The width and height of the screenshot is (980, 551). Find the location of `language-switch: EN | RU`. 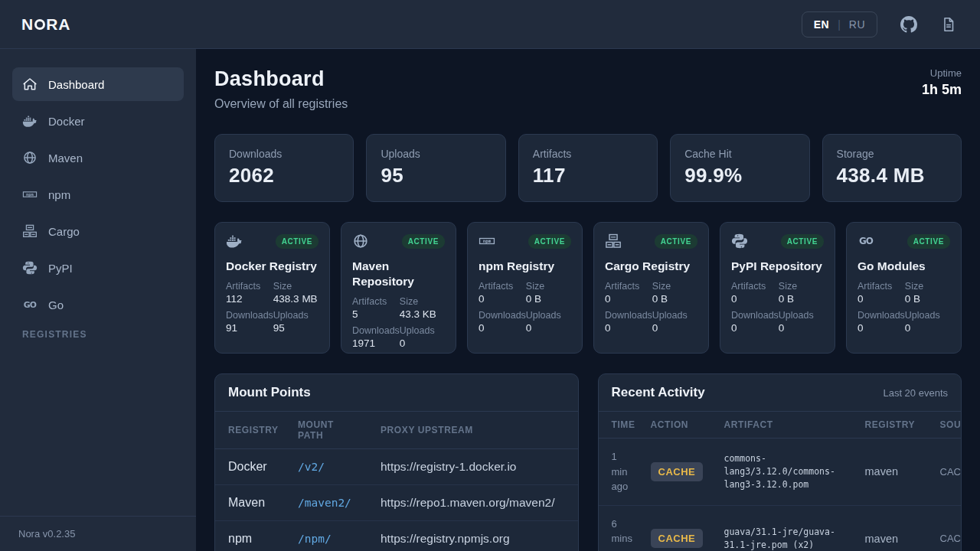

language-switch: EN | RU is located at coordinates (839, 24).